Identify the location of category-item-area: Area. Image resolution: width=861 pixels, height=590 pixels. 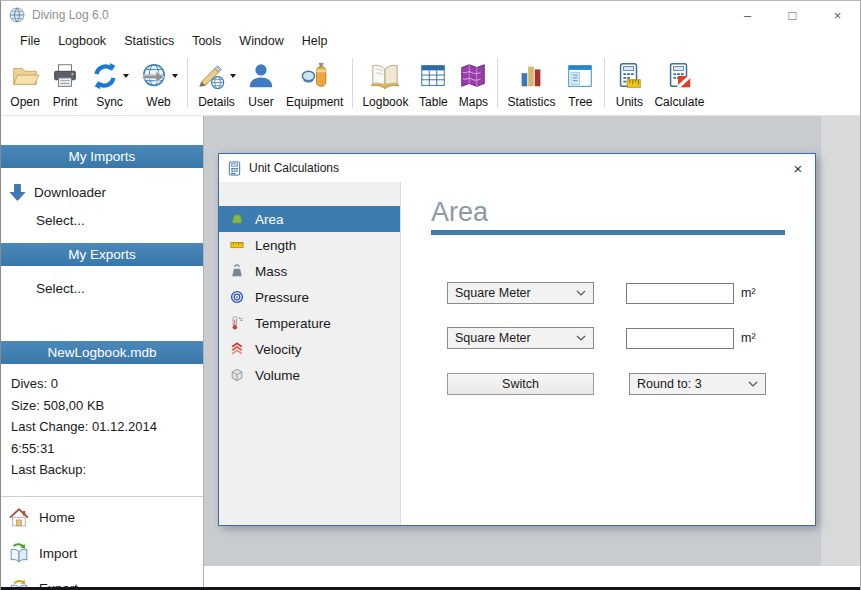
(310, 219).